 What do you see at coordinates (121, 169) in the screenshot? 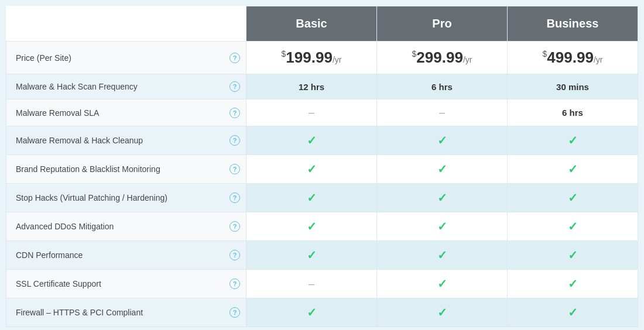
I see `feature-label: Brand Reputation & Blacklist Monitoring` at bounding box center [121, 169].